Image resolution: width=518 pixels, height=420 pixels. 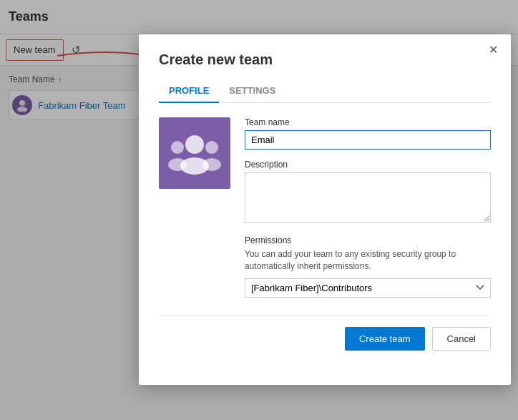 I want to click on team-group-icon, so click(x=195, y=153).